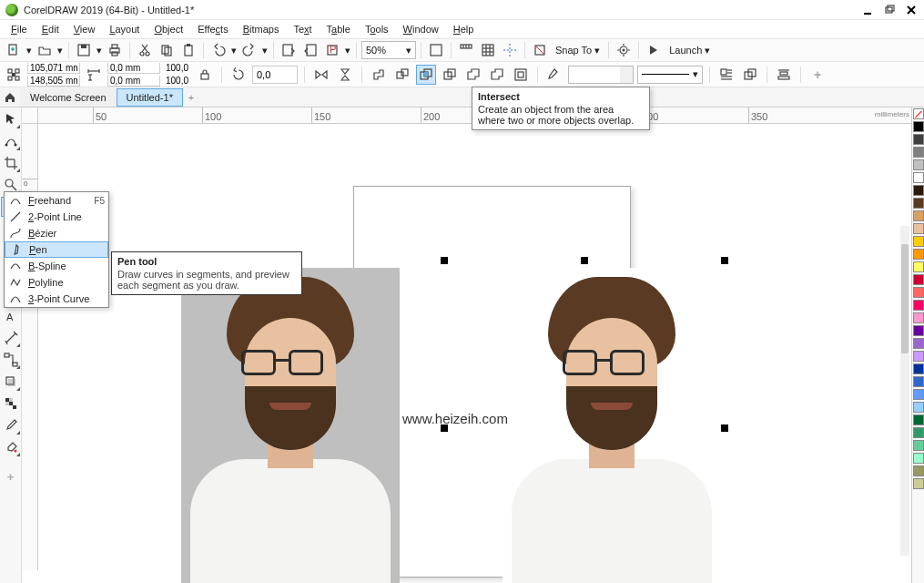  Describe the element at coordinates (345, 75) in the screenshot. I see `mirror-v-button` at that location.